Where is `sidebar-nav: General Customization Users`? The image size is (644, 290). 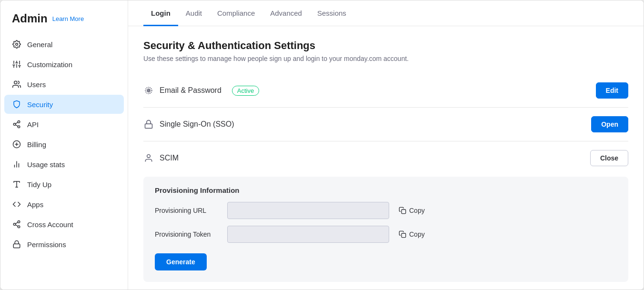 sidebar-nav: General Customization Users is located at coordinates (64, 144).